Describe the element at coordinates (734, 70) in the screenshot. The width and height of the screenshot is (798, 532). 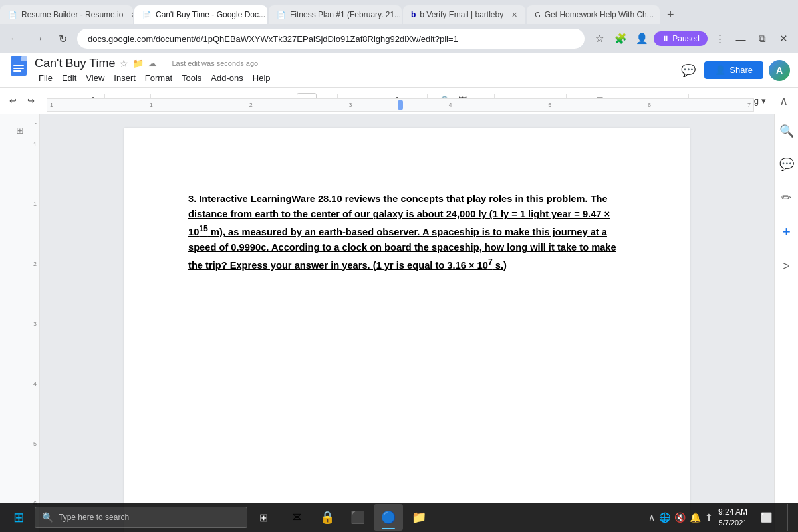
I see `share-button: 👤 Share` at that location.